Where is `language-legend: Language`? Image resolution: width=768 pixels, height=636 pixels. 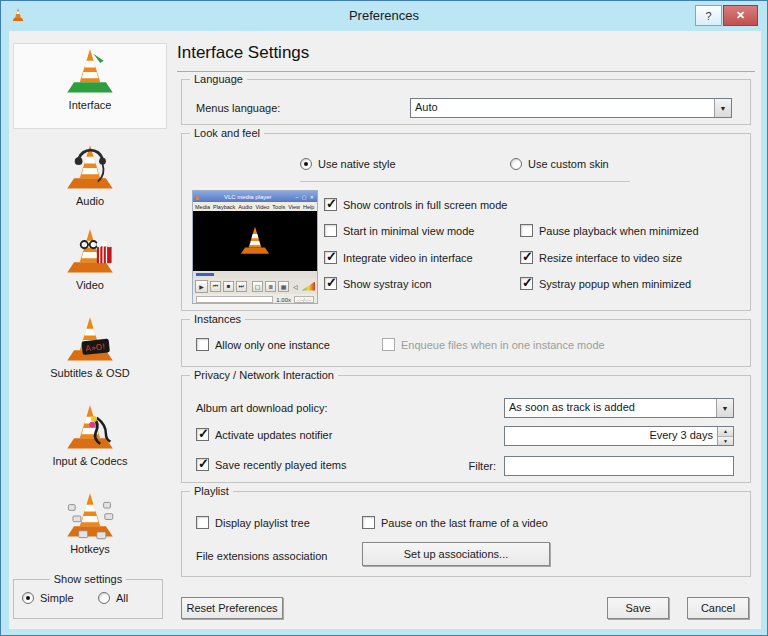
language-legend: Language is located at coordinates (218, 79).